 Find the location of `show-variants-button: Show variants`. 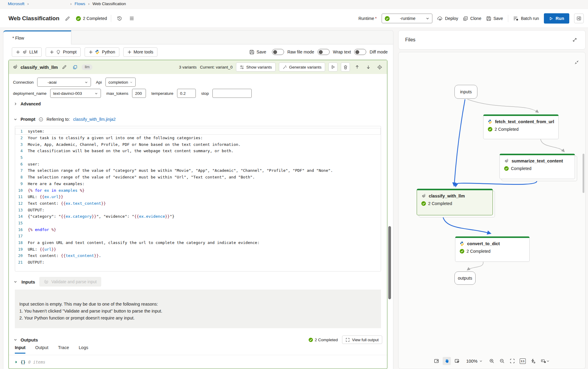

show-variants-button: Show variants is located at coordinates (256, 67).